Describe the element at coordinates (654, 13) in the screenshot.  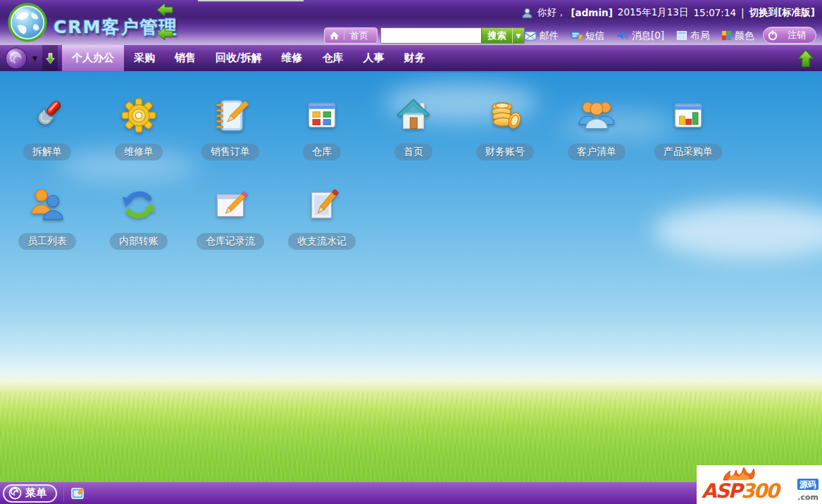
I see `date-text: 2015年1月13日` at that location.